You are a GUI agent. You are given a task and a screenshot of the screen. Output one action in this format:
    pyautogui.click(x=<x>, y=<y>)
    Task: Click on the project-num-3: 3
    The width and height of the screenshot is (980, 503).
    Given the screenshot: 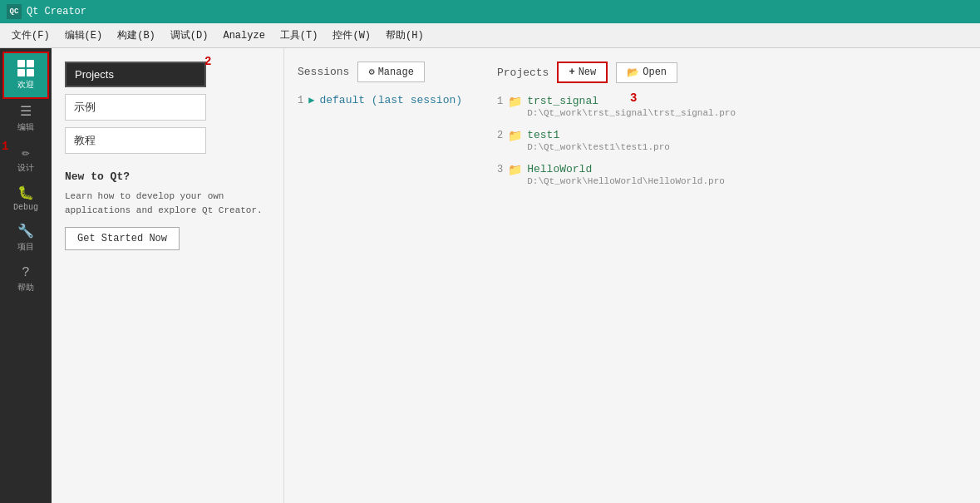 What is the action you would take?
    pyautogui.click(x=500, y=170)
    